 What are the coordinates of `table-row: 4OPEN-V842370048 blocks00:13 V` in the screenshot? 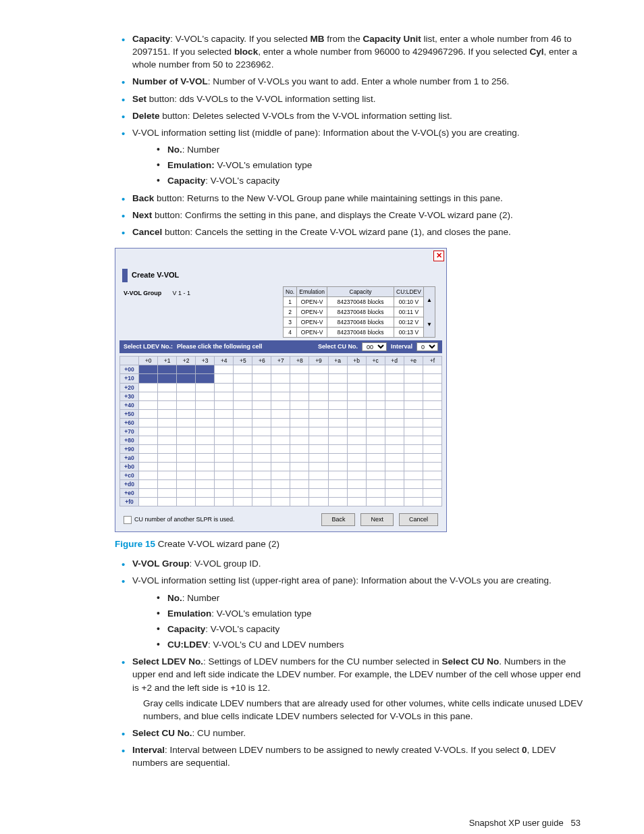 It's located at (359, 332).